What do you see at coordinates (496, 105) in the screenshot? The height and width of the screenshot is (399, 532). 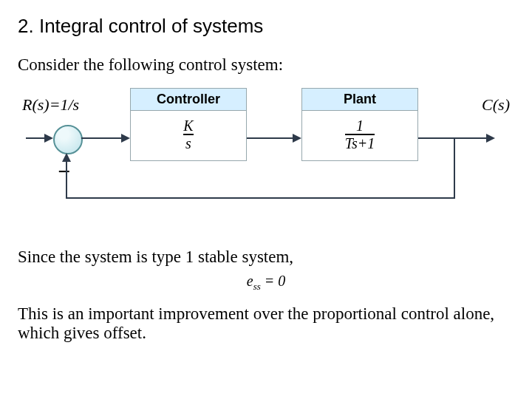 I see `output-label: C(s)` at bounding box center [496, 105].